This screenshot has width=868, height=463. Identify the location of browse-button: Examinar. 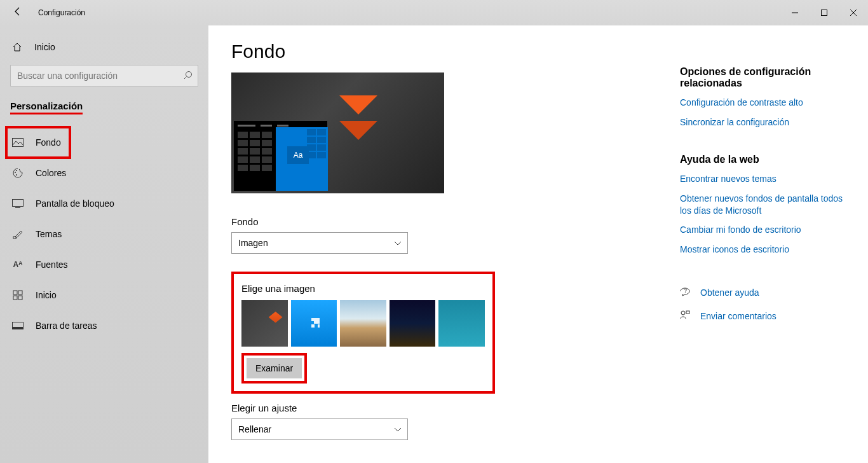
(275, 368).